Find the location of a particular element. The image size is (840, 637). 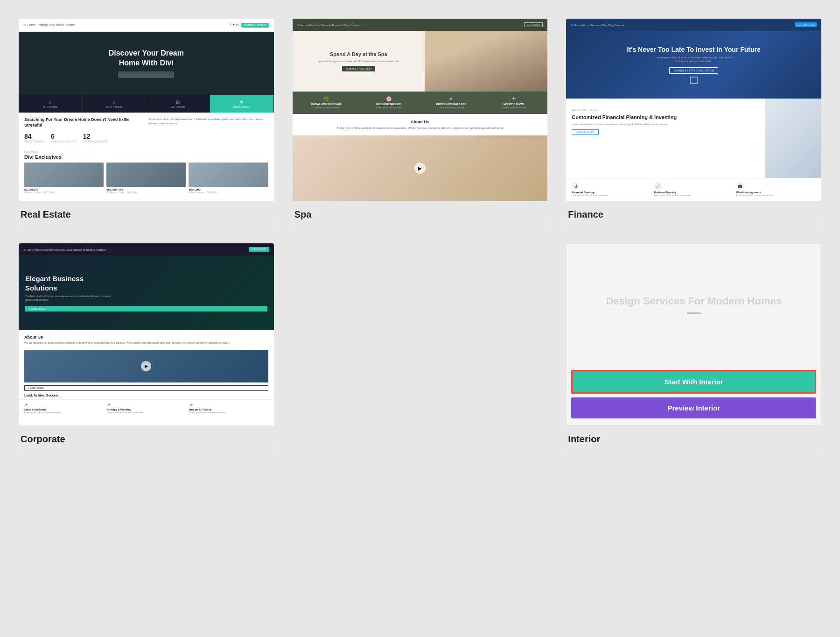

spa-hero-btn: SCHEDULE A SESSION is located at coordinates (358, 69).